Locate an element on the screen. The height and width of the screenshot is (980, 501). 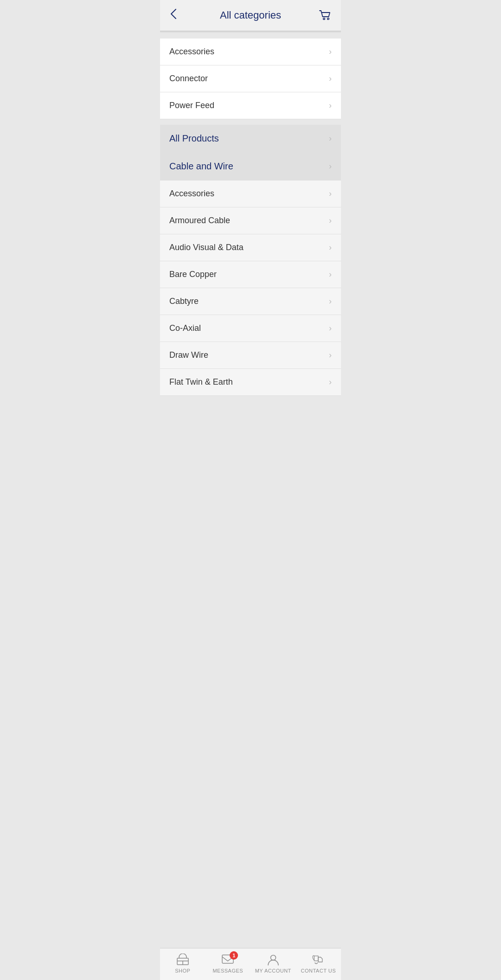
list-item: Draw Wire › is located at coordinates (250, 355).